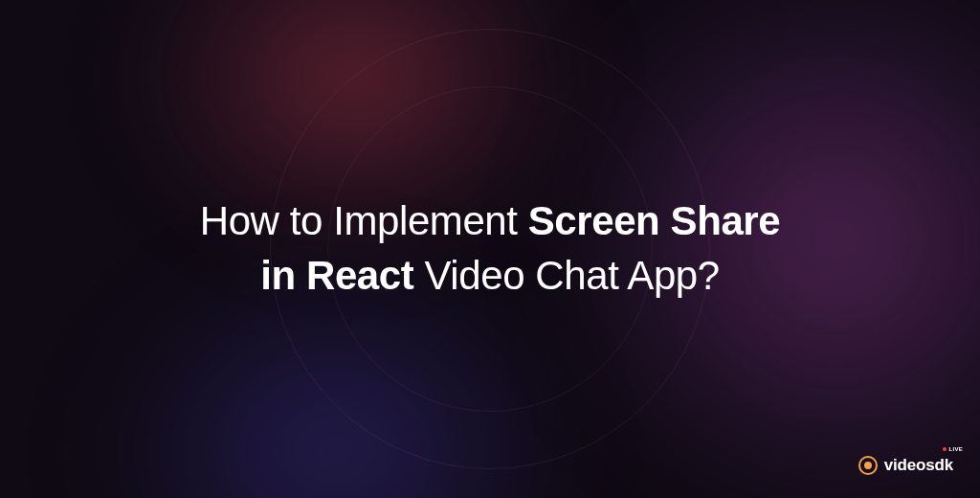 Image resolution: width=980 pixels, height=498 pixels. Describe the element at coordinates (364, 220) in the screenshot. I see `title-part-1: How to Implement` at that location.